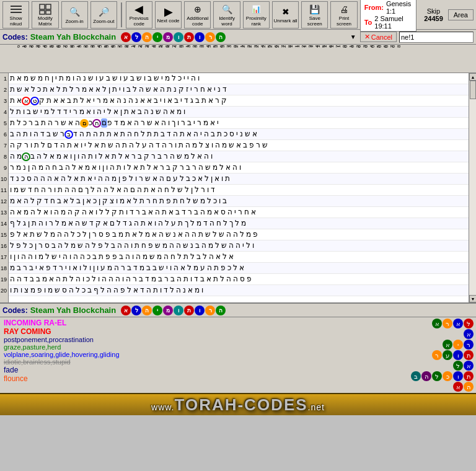  Describe the element at coordinates (221, 310) in the screenshot. I see `bhc-10: ה` at that location.